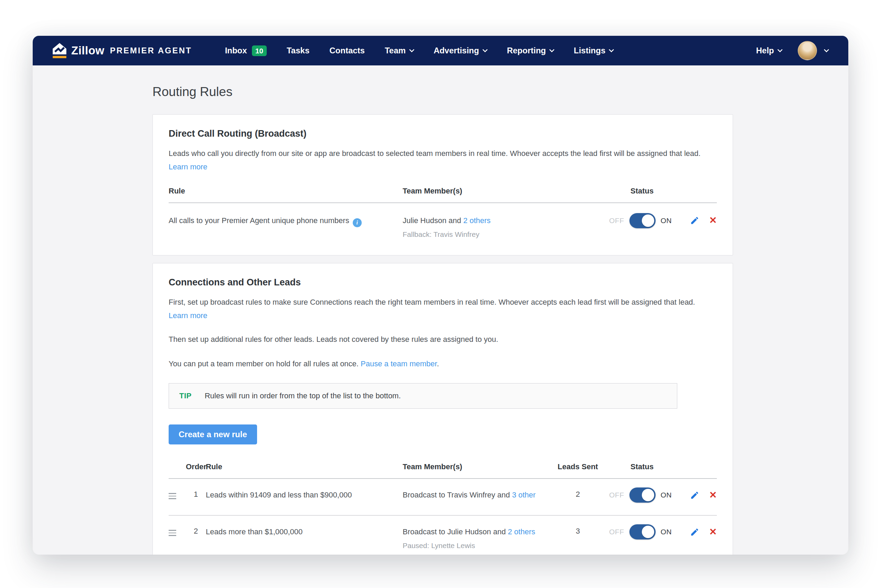  I want to click on nav-listings: Listings, so click(593, 51).